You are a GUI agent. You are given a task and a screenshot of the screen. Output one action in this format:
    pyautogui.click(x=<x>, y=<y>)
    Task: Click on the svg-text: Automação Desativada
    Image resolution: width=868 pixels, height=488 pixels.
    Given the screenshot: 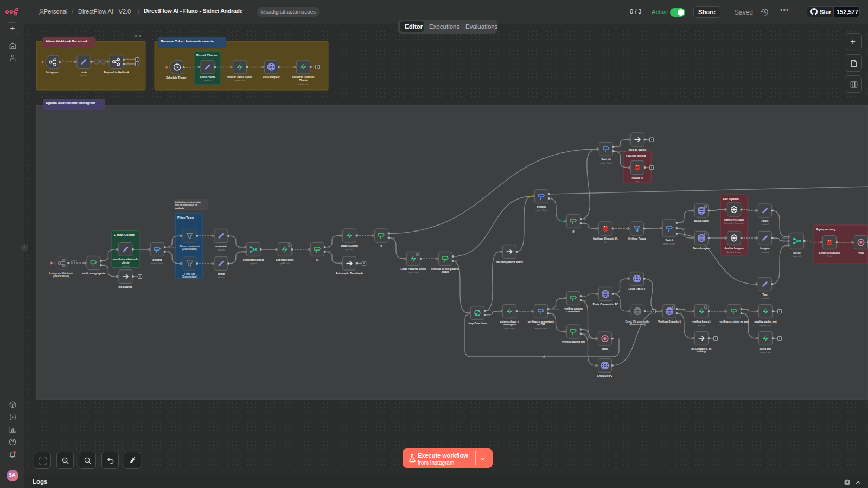 What is the action you would take?
    pyautogui.click(x=349, y=273)
    